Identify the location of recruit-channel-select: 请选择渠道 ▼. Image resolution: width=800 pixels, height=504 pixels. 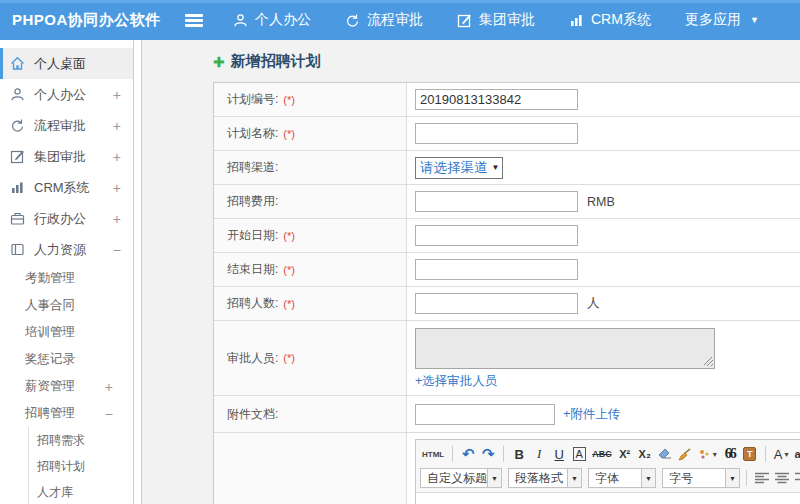
(459, 168).